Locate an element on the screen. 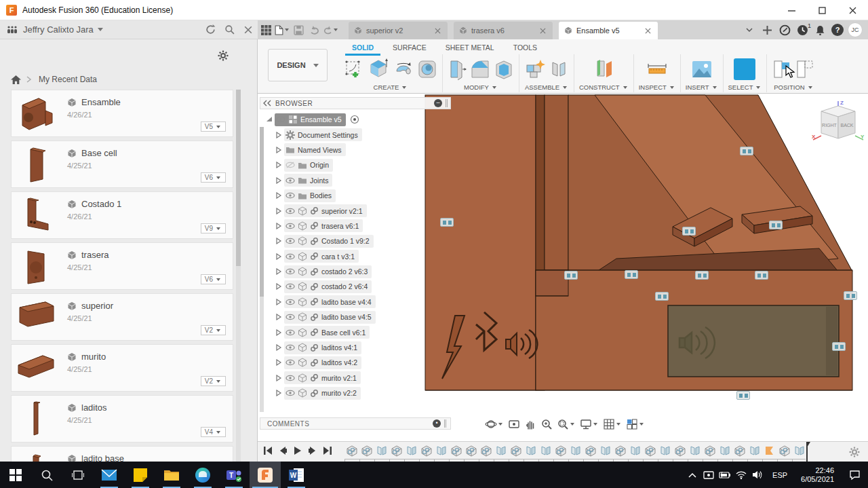 The height and width of the screenshot is (488, 868). tray-cast-icon is located at coordinates (709, 475).